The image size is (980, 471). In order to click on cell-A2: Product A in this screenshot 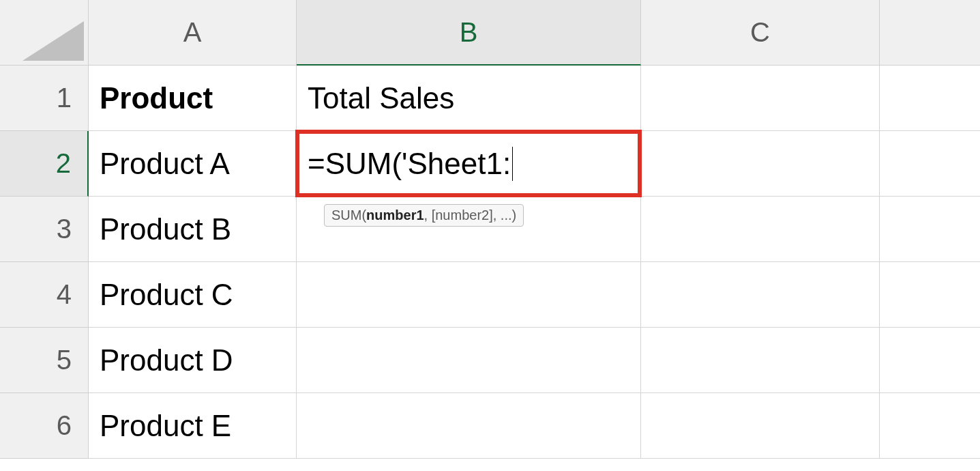, I will do `click(192, 164)`.